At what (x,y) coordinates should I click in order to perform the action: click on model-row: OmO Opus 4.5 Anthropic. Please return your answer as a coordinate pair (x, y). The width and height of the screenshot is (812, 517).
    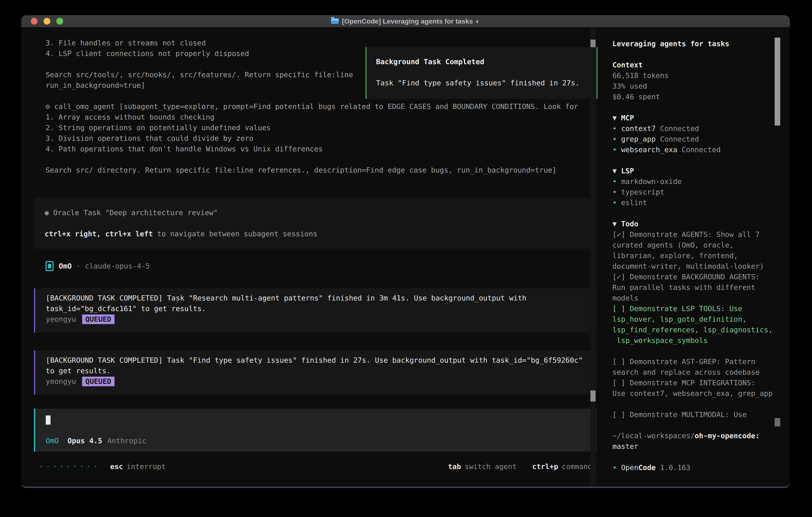
    Looking at the image, I should click on (317, 441).